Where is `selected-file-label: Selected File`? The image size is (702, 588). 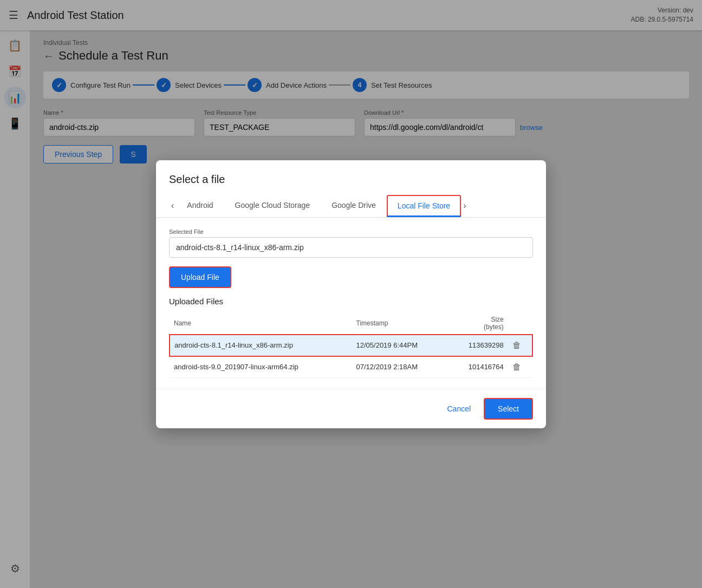 selected-file-label: Selected File is located at coordinates (351, 232).